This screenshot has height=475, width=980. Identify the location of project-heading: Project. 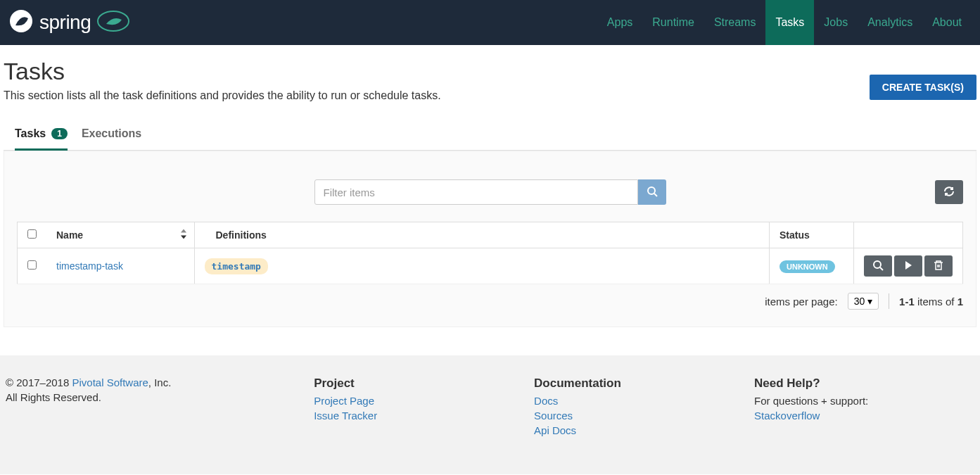
(424, 384).